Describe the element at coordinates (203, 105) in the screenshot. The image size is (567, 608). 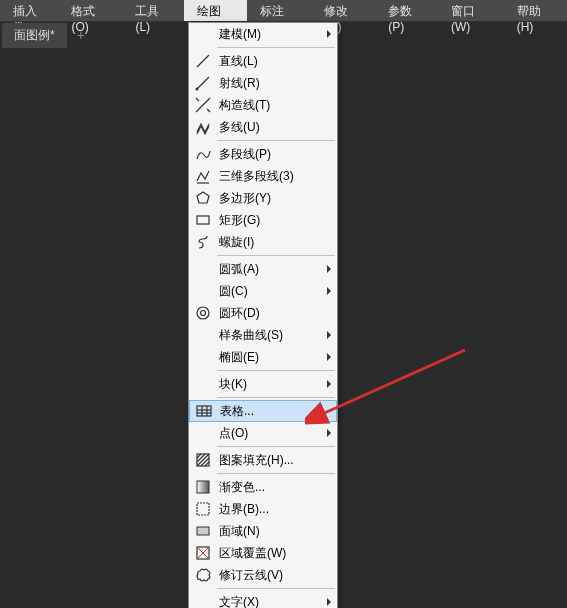
I see `xline-icon` at that location.